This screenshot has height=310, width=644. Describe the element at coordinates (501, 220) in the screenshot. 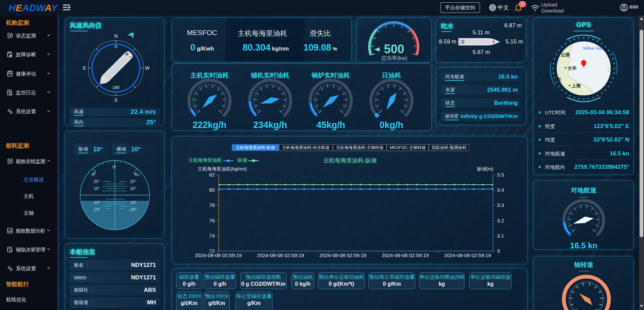

I see `svg-text: 3.2` at that location.